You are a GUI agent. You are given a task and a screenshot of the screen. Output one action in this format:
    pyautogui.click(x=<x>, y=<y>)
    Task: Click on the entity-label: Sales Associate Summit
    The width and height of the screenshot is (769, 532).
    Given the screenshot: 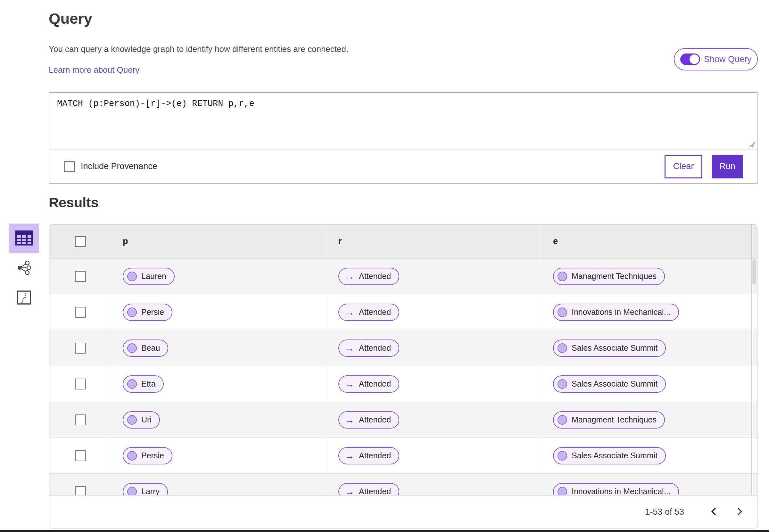 What is the action you would take?
    pyautogui.click(x=615, y=348)
    